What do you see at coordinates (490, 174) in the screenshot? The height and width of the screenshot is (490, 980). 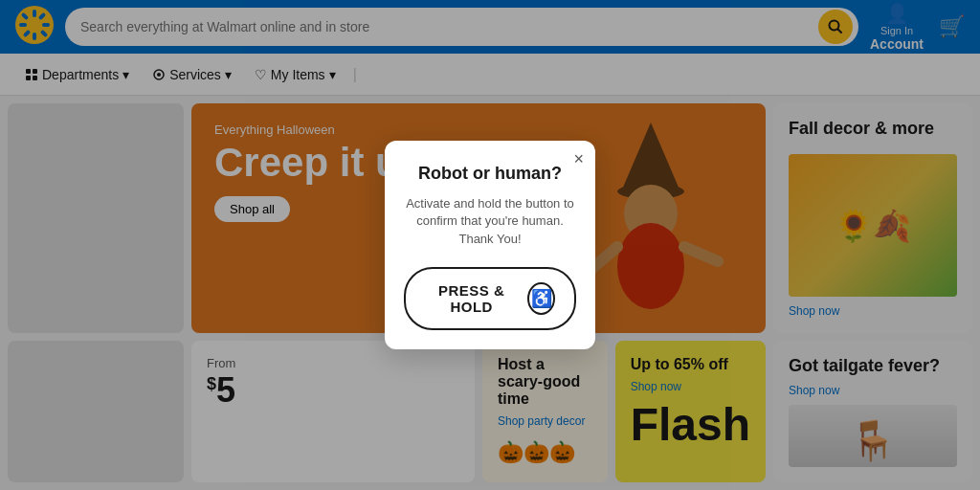 I see `modal-title: Robot or human?` at bounding box center [490, 174].